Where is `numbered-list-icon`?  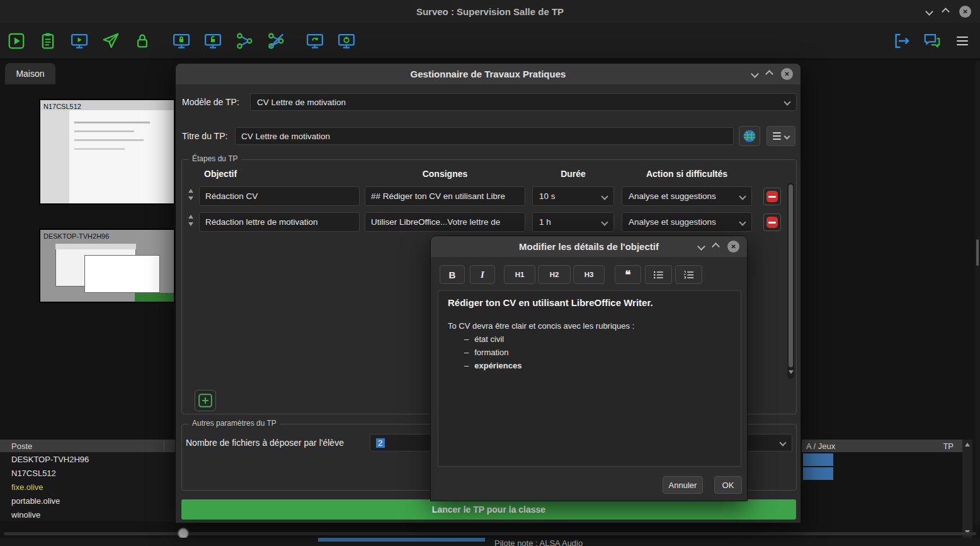 numbered-list-icon is located at coordinates (689, 275).